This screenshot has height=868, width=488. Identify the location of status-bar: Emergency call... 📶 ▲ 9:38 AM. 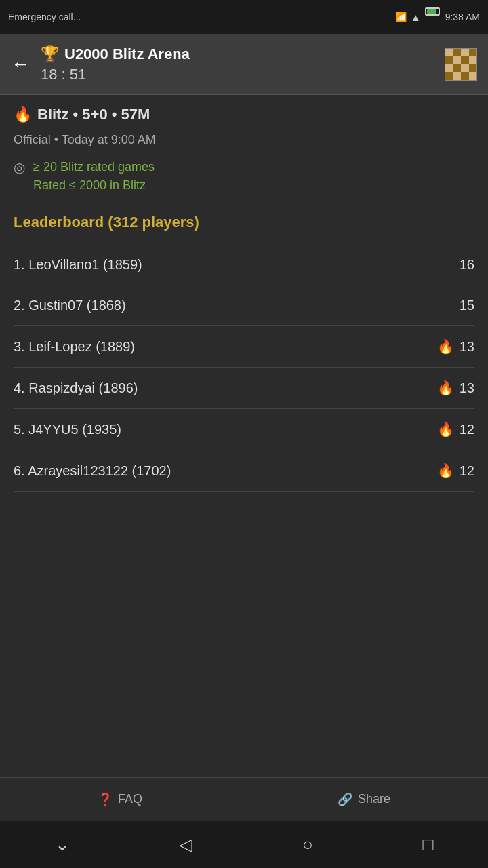
(244, 17).